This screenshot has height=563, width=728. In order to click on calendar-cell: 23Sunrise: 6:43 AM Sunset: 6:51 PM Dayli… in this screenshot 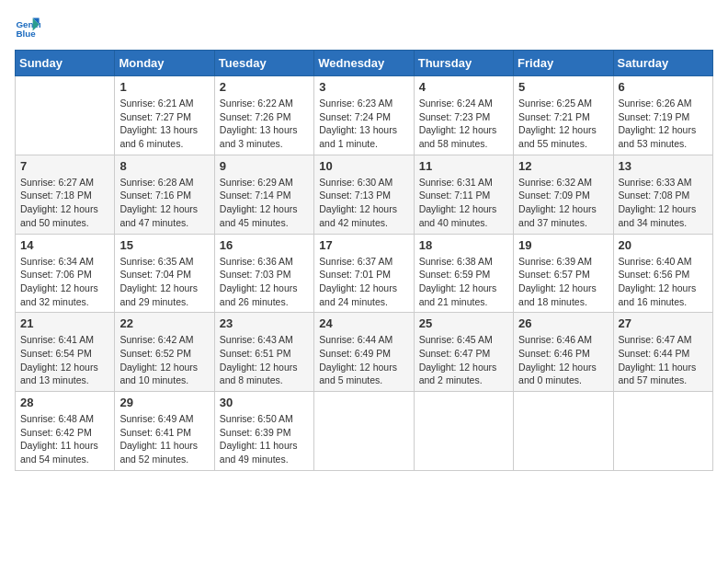, I will do `click(264, 352)`.